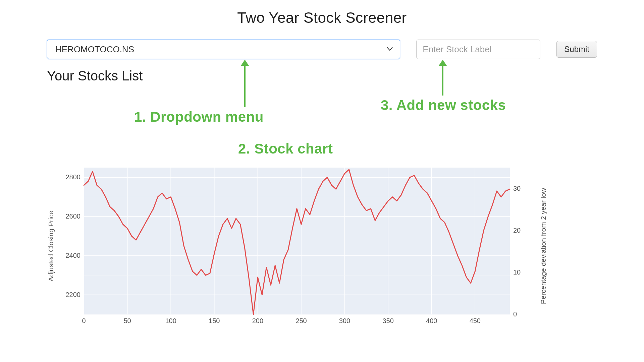 The width and height of the screenshot is (644, 362). What do you see at coordinates (245, 85) in the screenshot?
I see `annotation-arrow-dropdown` at bounding box center [245, 85].